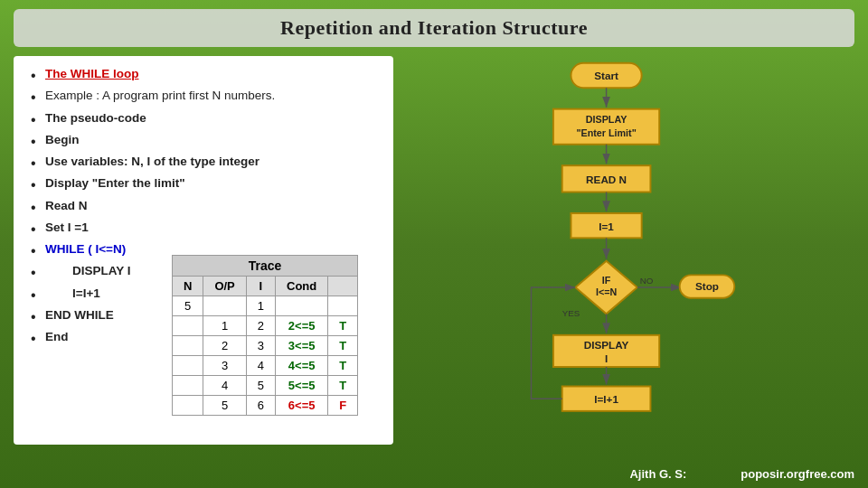 The width and height of the screenshot is (868, 488). What do you see at coordinates (344, 406) in the screenshot?
I see `cell-t-6: F` at bounding box center [344, 406].